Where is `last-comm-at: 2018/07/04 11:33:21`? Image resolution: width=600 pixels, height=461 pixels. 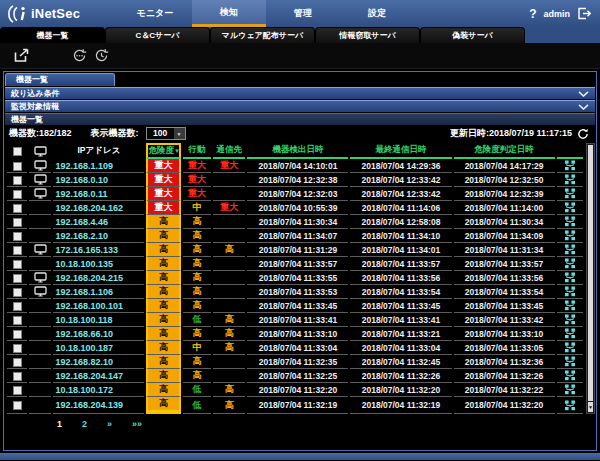
last-comm-at: 2018/07/04 11:33:21 is located at coordinates (400, 334).